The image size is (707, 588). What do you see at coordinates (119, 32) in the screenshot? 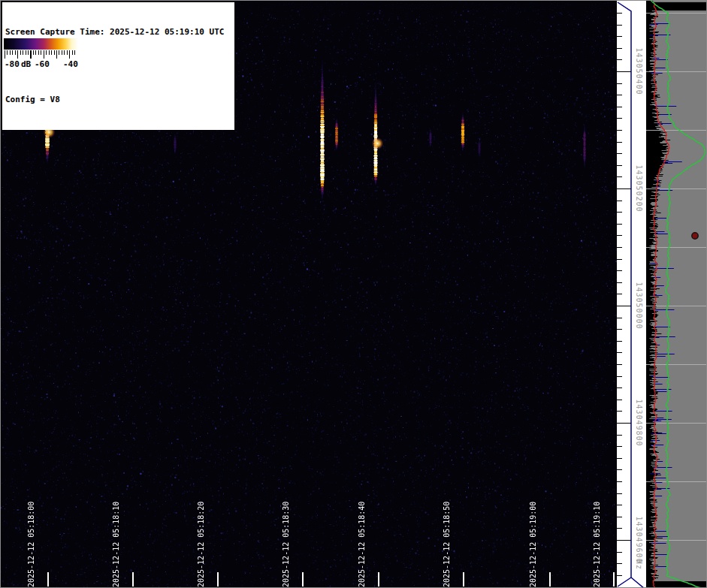
I see `capture-time-text: Screen Capture Time: 2025-12-12 05:19:10…` at bounding box center [119, 32].